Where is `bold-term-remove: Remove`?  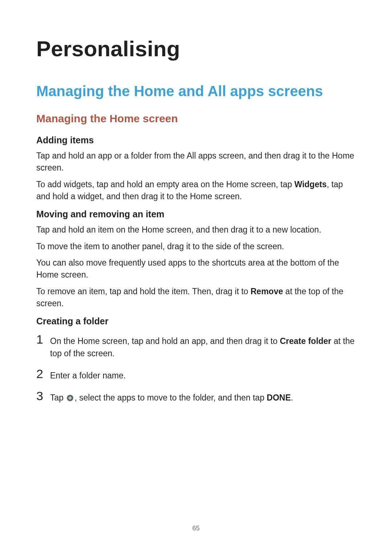 bold-term-remove: Remove is located at coordinates (266, 291).